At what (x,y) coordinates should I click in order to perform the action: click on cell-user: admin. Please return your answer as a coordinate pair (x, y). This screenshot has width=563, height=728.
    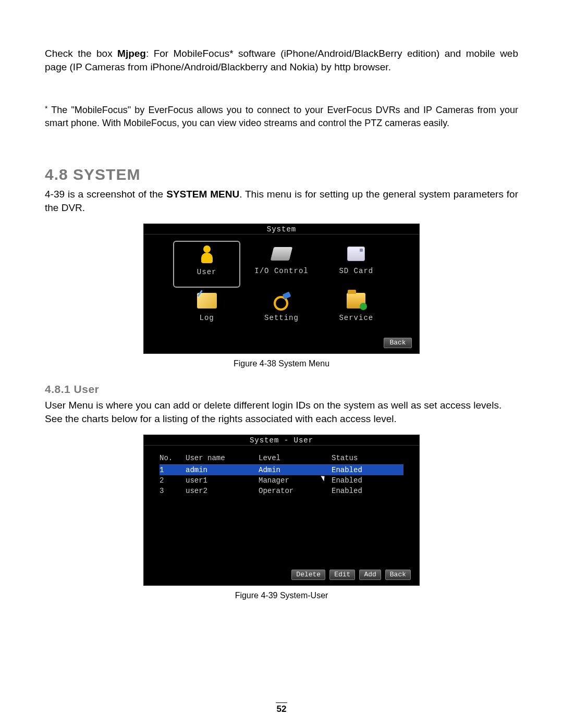
    Looking at the image, I should click on (222, 470).